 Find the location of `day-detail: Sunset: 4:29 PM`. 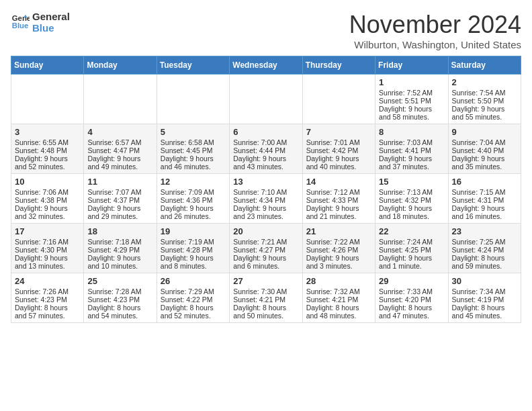

day-detail: Sunset: 4:29 PM is located at coordinates (120, 250).